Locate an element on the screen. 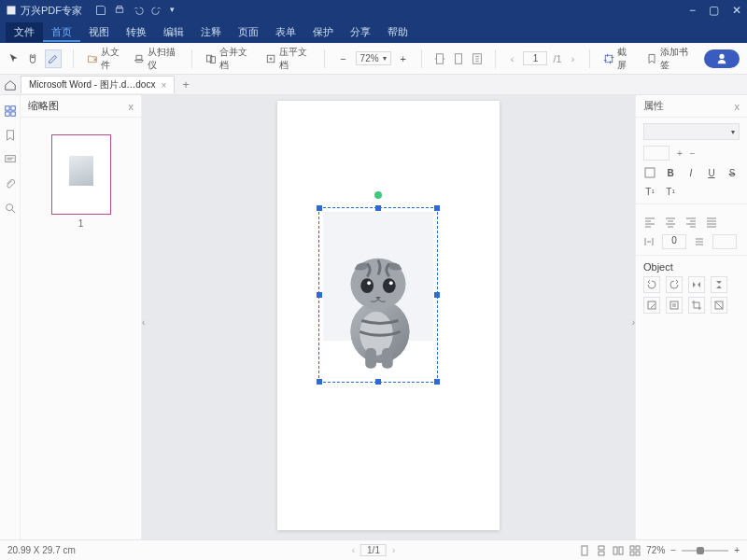 The image size is (747, 560). flip-horizontal-button is located at coordinates (697, 285).